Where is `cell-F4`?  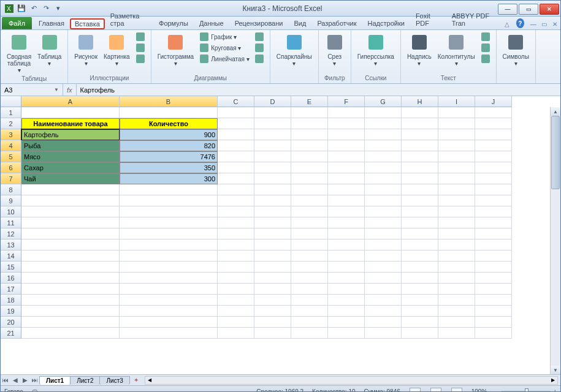
cell-F4 is located at coordinates (346, 146).